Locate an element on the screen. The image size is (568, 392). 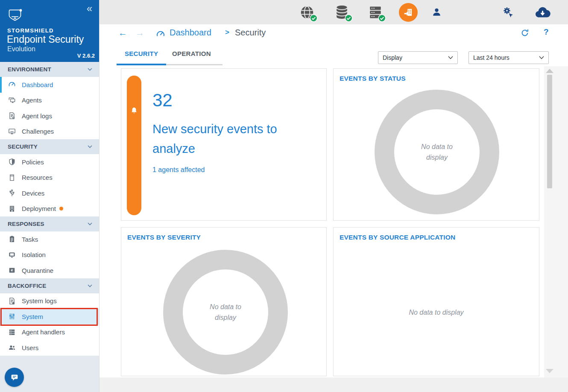
new-events-title: New security events to analyze is located at coordinates (221, 139).